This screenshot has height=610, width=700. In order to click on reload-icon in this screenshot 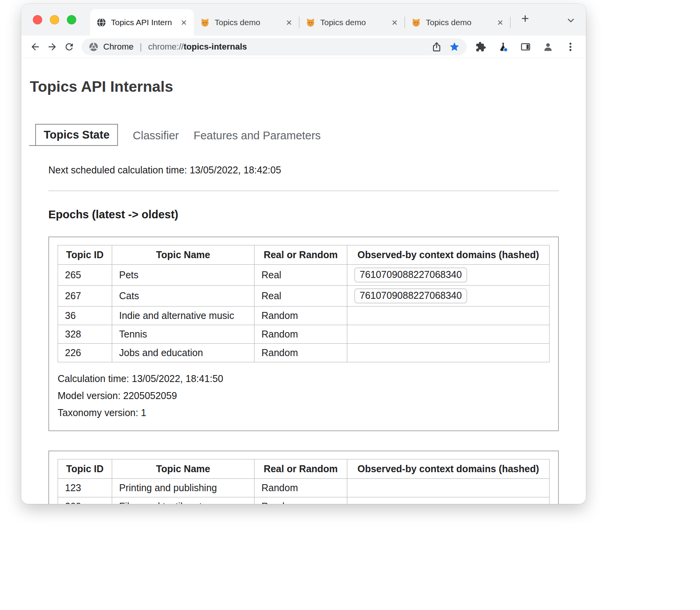, I will do `click(69, 47)`.